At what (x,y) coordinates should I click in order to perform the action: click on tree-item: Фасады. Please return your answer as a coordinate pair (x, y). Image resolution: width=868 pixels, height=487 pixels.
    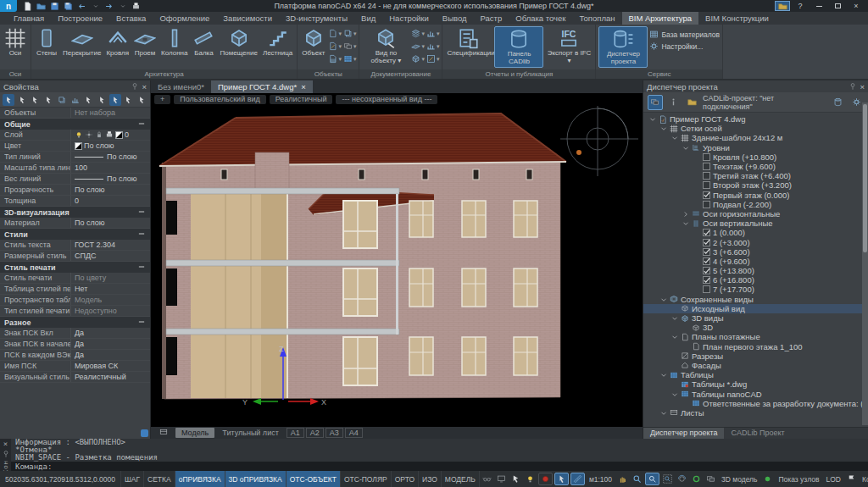
    Looking at the image, I should click on (756, 366).